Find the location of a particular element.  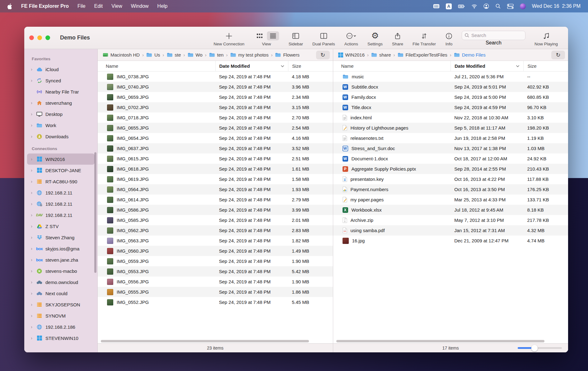

file-row: my paper.pagesMar 25, 2013 at 4:33 PM133… is located at coordinates (451, 199).